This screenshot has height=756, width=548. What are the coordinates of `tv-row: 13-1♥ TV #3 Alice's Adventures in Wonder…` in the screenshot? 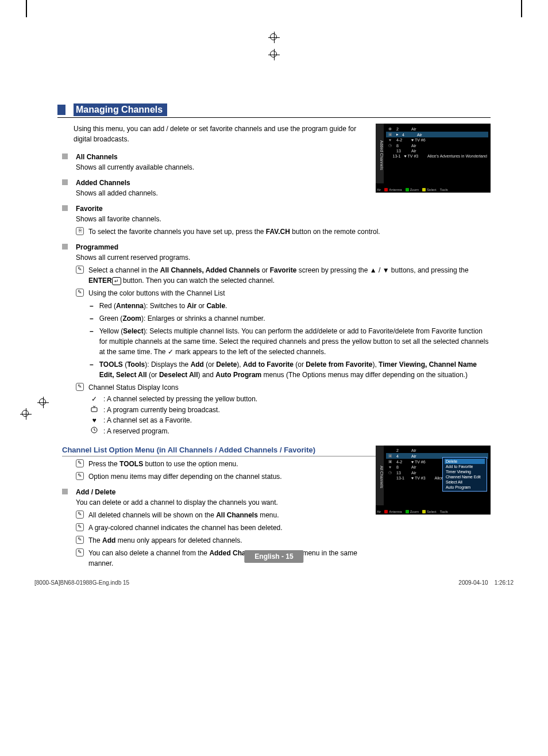 It's located at (437, 156).